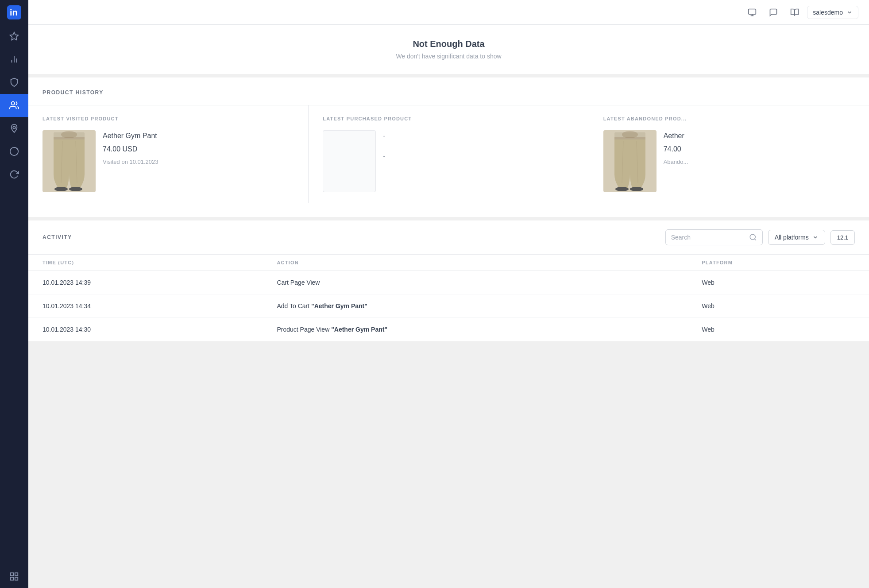 The height and width of the screenshot is (588, 869). What do you see at coordinates (708, 237) in the screenshot?
I see `activity-search-input` at bounding box center [708, 237].